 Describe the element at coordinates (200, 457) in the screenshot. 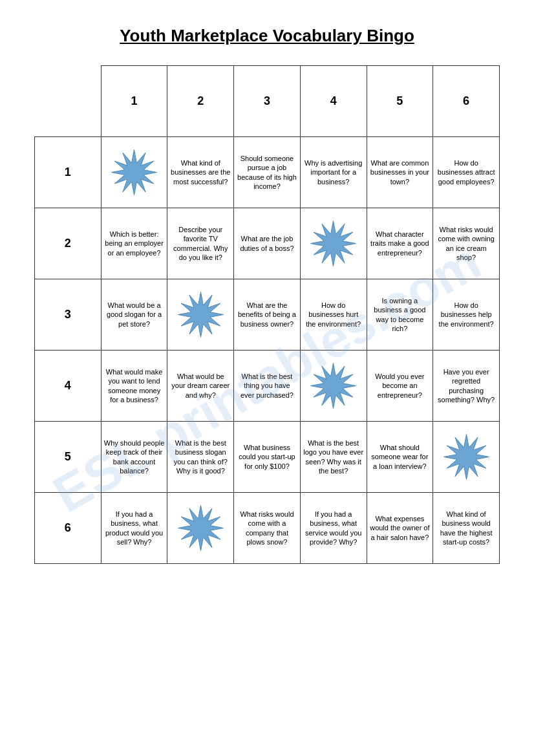

I see `cell-r5-c2: What is the best business slogan you can…` at that location.